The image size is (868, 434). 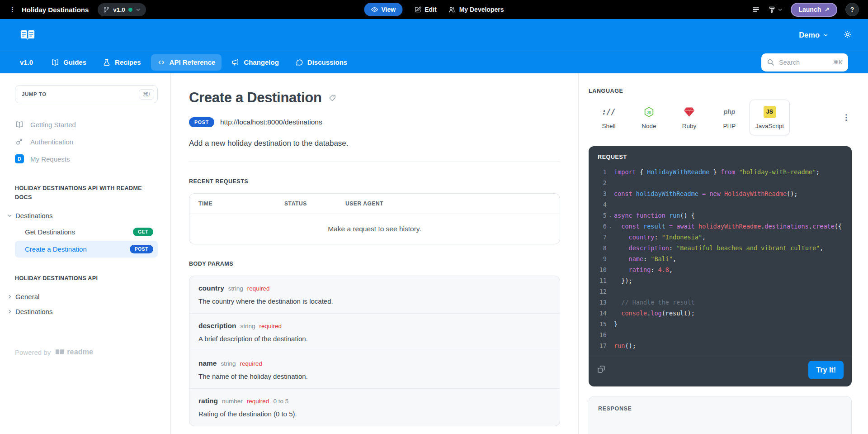 What do you see at coordinates (733, 281) in the screenshot?
I see `code-line-content: });` at bounding box center [733, 281].